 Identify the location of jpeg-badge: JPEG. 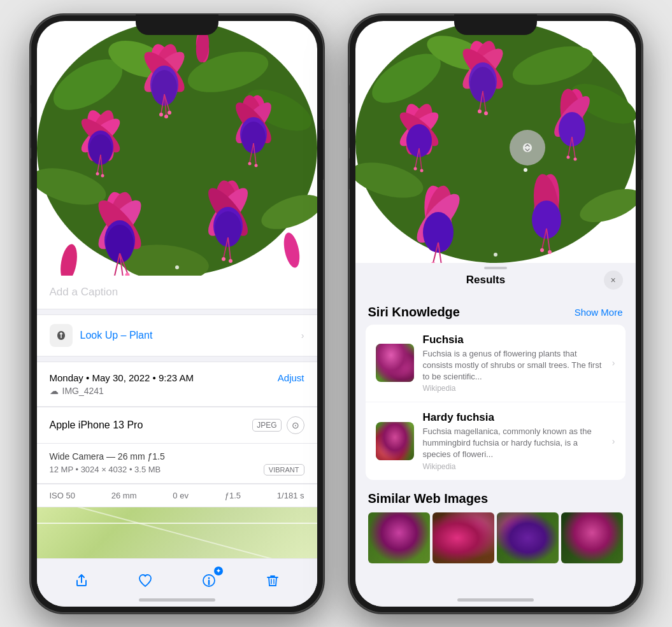
(266, 425).